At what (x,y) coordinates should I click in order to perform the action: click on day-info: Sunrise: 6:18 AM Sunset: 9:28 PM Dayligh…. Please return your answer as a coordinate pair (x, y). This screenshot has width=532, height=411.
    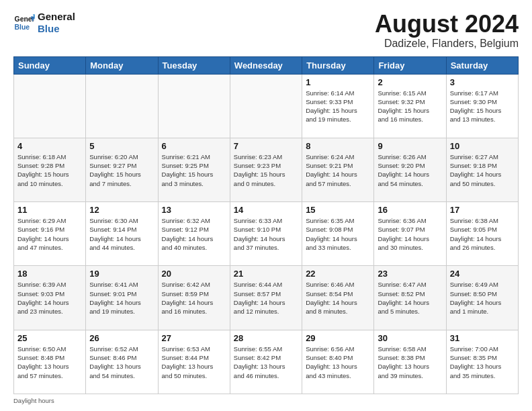
    Looking at the image, I should click on (50, 171).